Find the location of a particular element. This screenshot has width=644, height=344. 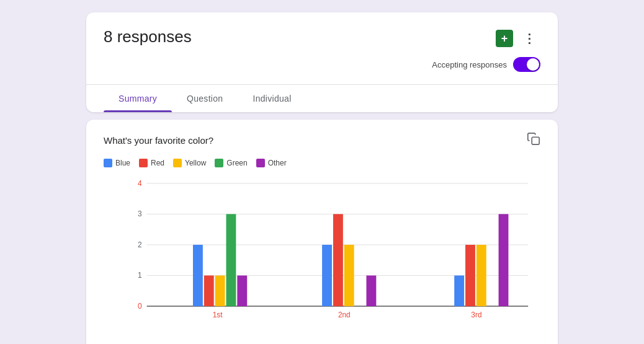

bar-1st-blue is located at coordinates (198, 275).